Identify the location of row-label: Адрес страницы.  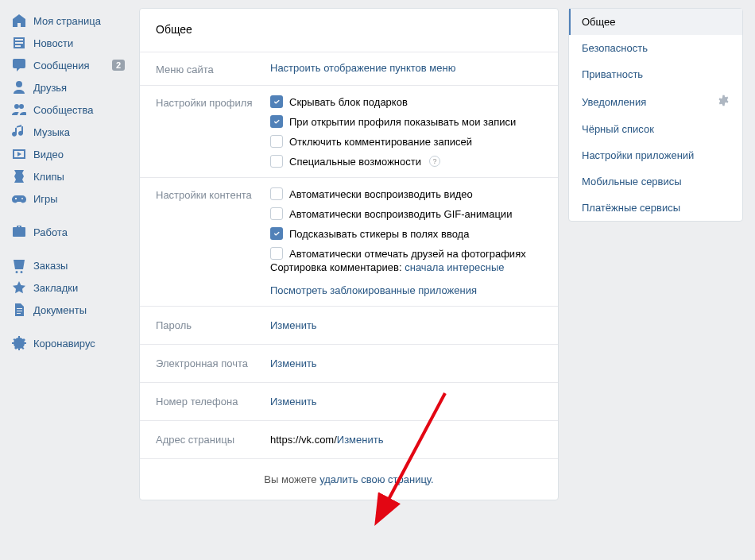
(213, 440).